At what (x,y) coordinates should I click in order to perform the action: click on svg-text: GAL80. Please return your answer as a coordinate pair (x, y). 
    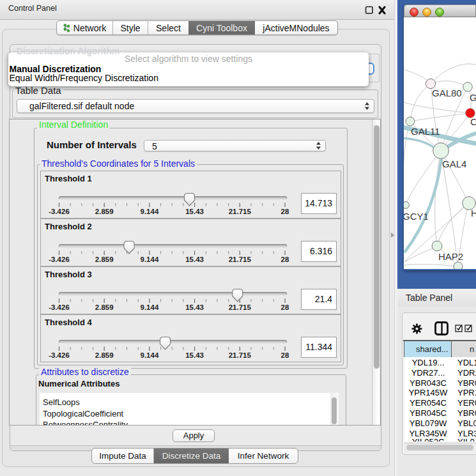
    Looking at the image, I should click on (447, 93).